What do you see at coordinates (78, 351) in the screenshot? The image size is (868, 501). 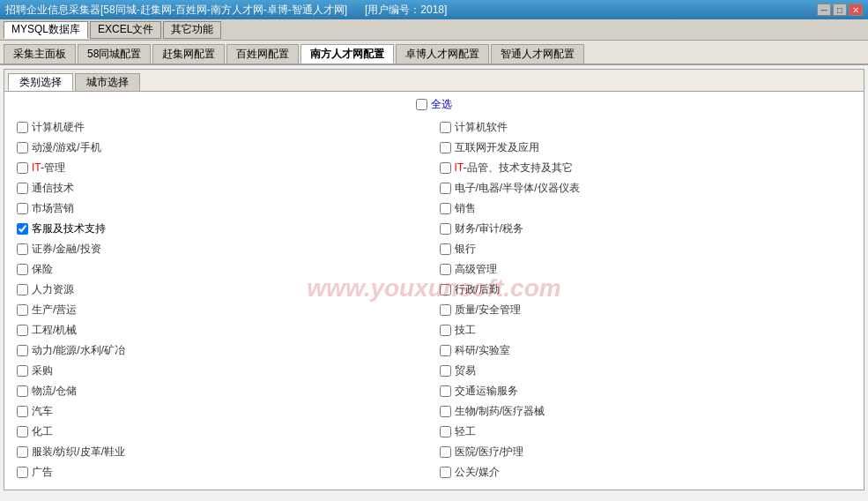 I see `cat-label: 动力/能源/水利/矿冶` at bounding box center [78, 351].